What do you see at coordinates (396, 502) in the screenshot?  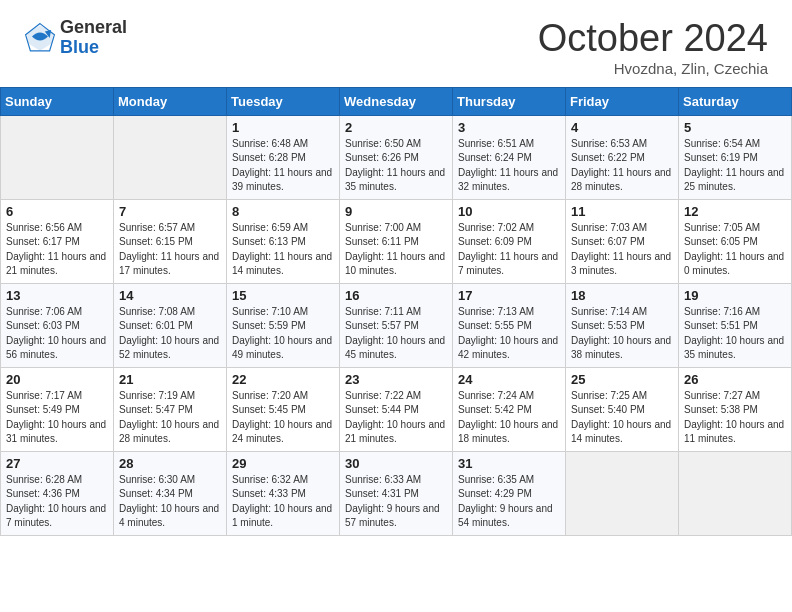 I see `day-info: Sunrise: 6:33 AM Sunset: 4:31 PM Dayligh…` at bounding box center [396, 502].